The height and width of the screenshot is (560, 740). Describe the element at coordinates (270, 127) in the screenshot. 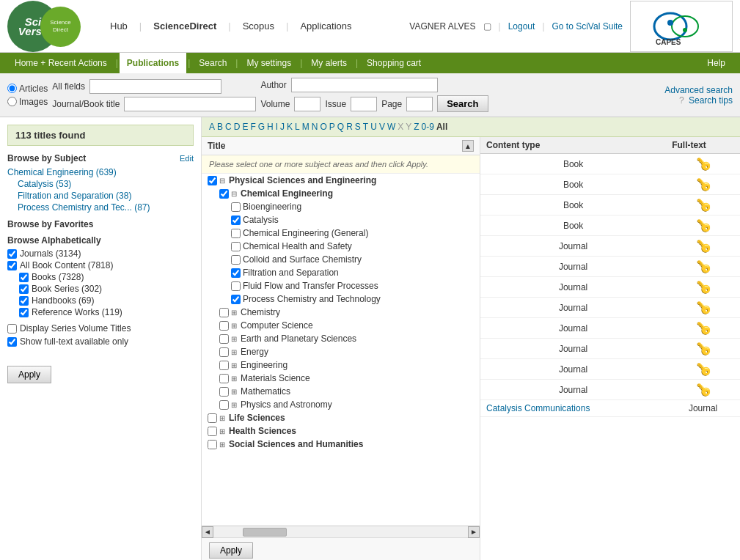

I see `alpha-H: H` at that location.